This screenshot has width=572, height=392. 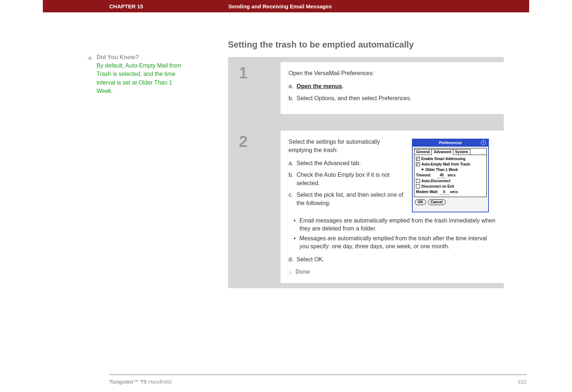 I want to click on substep: a. Open the menus., so click(x=392, y=86).